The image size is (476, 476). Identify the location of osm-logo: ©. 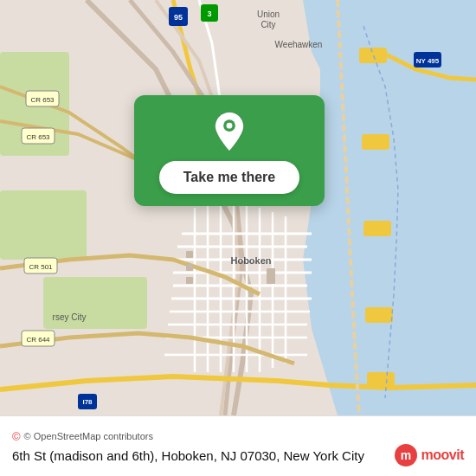
(16, 436).